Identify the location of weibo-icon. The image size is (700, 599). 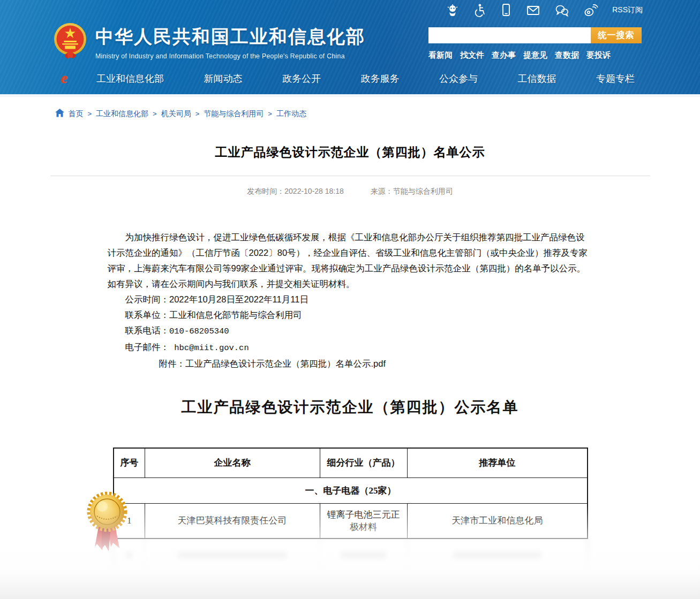
(591, 11).